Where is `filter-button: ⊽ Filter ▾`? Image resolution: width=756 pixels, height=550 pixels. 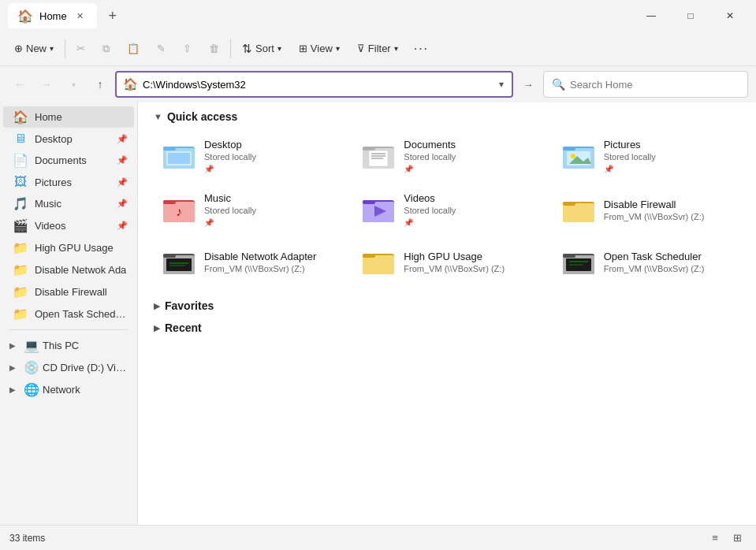 filter-button: ⊽ Filter ▾ is located at coordinates (378, 49).